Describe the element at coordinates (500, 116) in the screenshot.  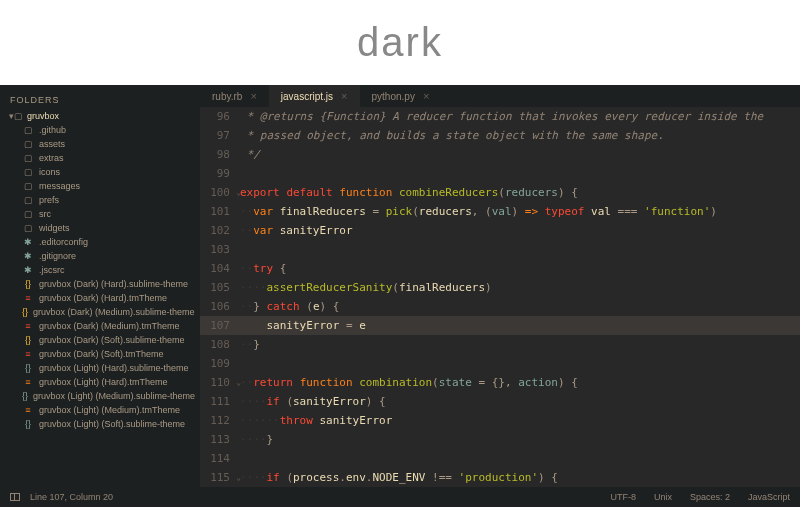
I see `code-line: 96 * @returns {Function} A reducer funct…` at that location.